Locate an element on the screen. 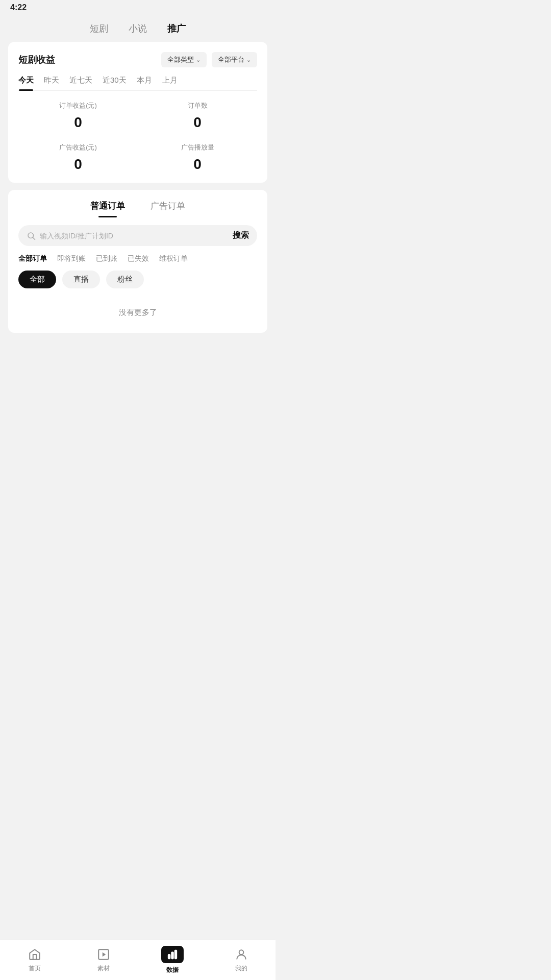 This screenshot has width=551, height=980. status-filter-expired: 已失效 is located at coordinates (138, 259).